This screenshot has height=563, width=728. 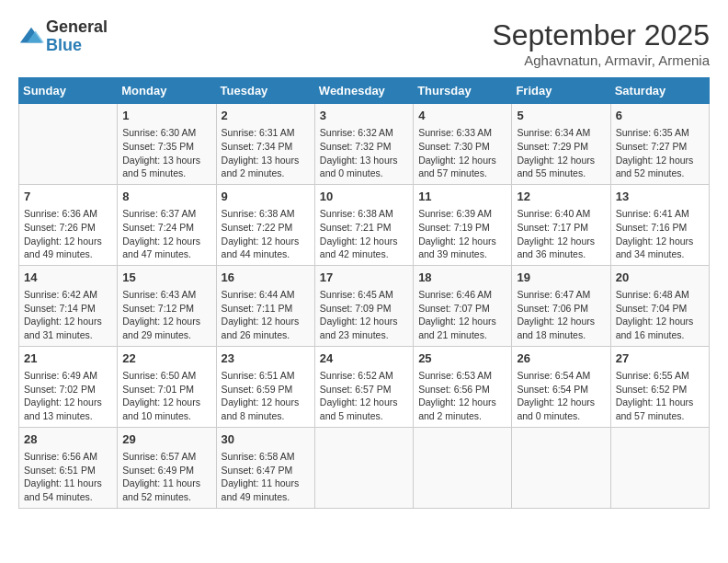 What do you see at coordinates (166, 116) in the screenshot?
I see `day-number: 1` at bounding box center [166, 116].